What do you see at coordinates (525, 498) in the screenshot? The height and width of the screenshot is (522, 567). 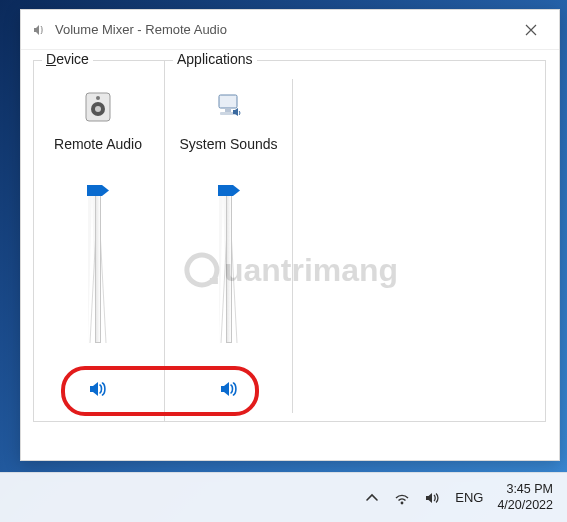 I see `clock-button: 3:45 PM 4/20/2022` at bounding box center [525, 498].